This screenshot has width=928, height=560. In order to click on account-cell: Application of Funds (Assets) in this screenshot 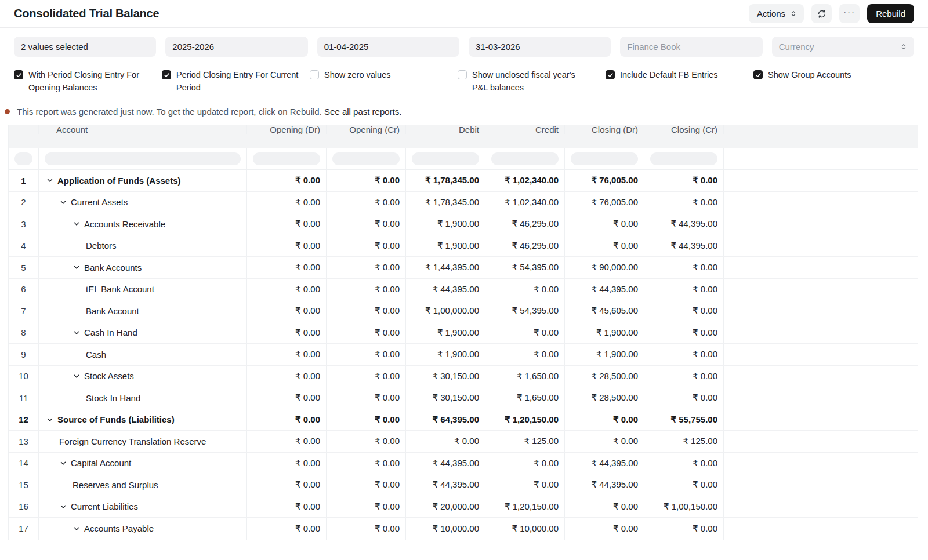, I will do `click(143, 181)`.